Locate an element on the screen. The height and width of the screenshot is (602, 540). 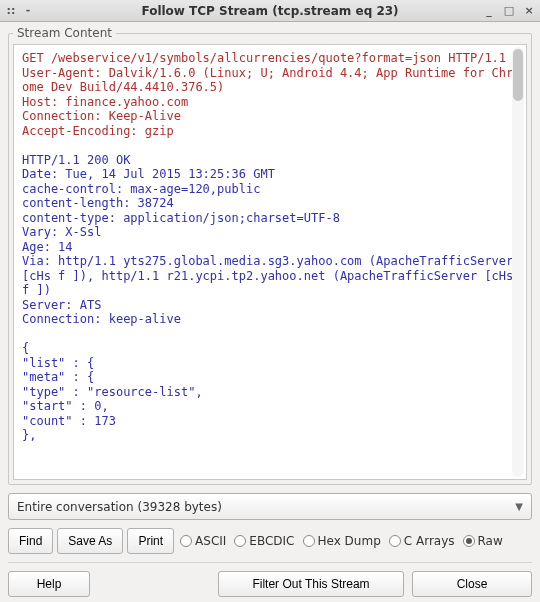
format-label: Hex Dump is located at coordinates (350, 541).